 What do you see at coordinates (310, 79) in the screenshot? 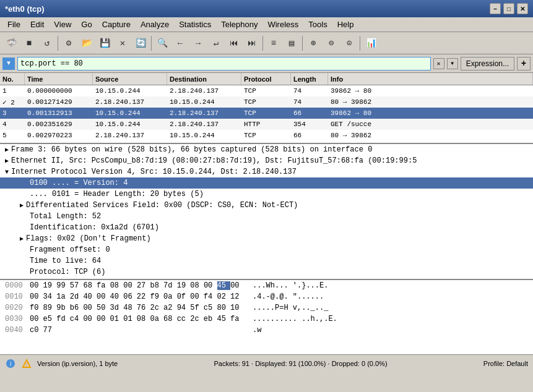
I see `col-header-length: Length` at bounding box center [310, 79].